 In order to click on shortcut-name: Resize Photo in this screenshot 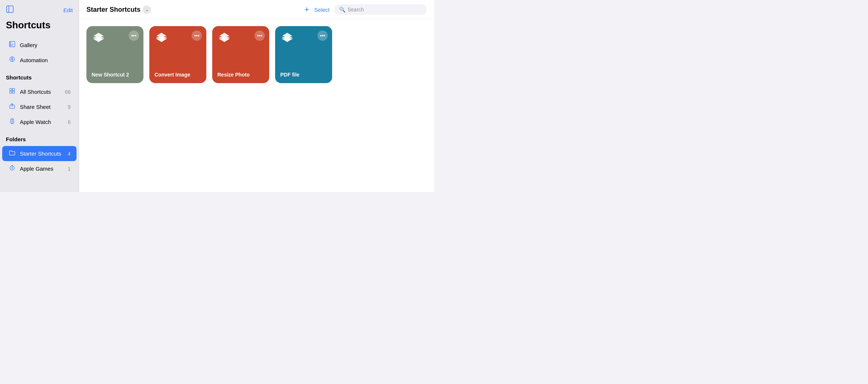, I will do `click(241, 75)`.